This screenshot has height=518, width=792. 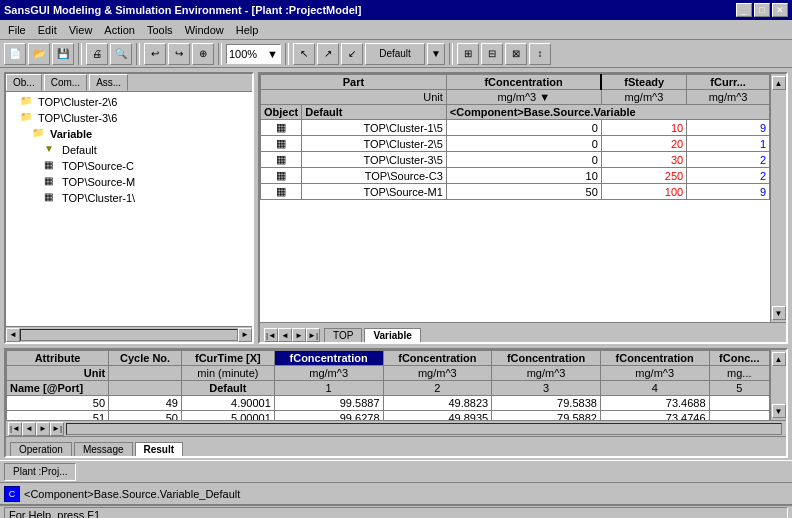 What do you see at coordinates (104, 449) in the screenshot?
I see `tab-message: Message` at bounding box center [104, 449].